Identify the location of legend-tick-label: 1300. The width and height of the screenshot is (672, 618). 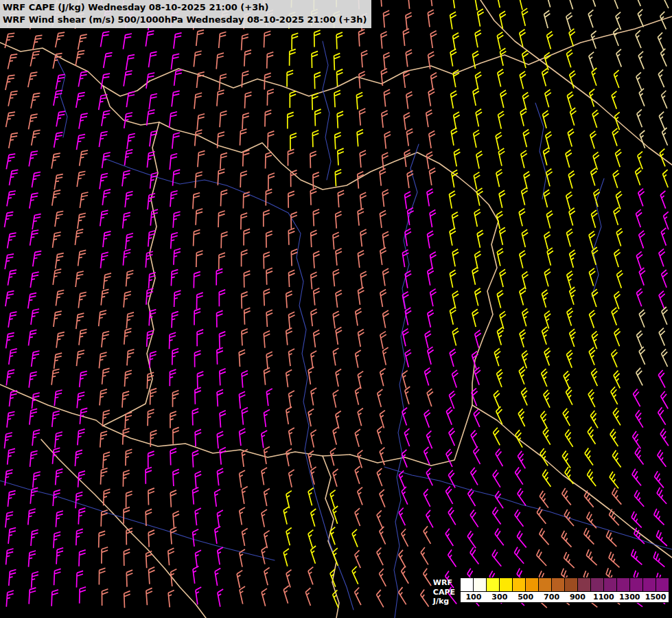
(629, 597).